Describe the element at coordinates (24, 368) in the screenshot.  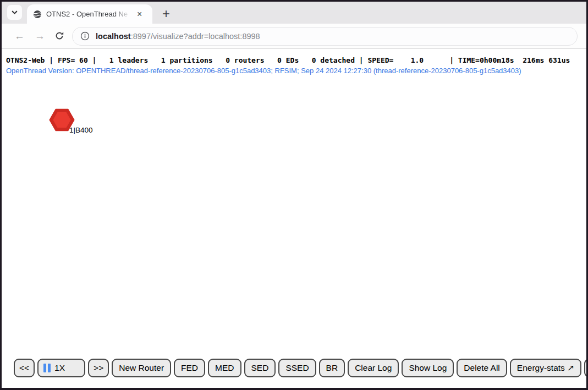
I see `speed-down-button: <<` at that location.